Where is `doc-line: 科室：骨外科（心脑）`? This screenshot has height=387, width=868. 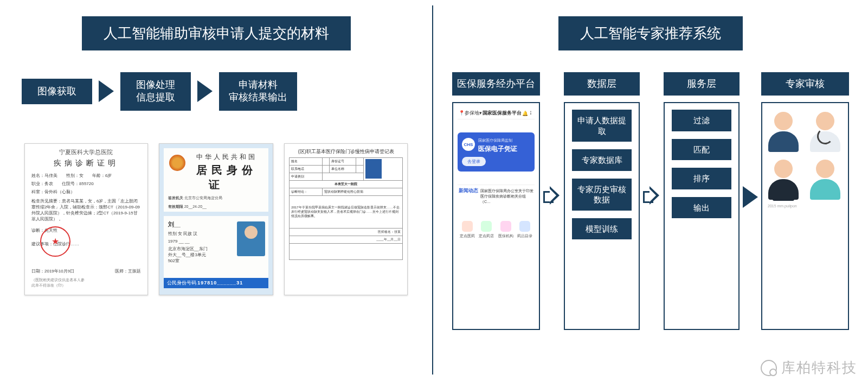
doc-line: 科室：骨外科（心脑） is located at coordinates (86, 192).